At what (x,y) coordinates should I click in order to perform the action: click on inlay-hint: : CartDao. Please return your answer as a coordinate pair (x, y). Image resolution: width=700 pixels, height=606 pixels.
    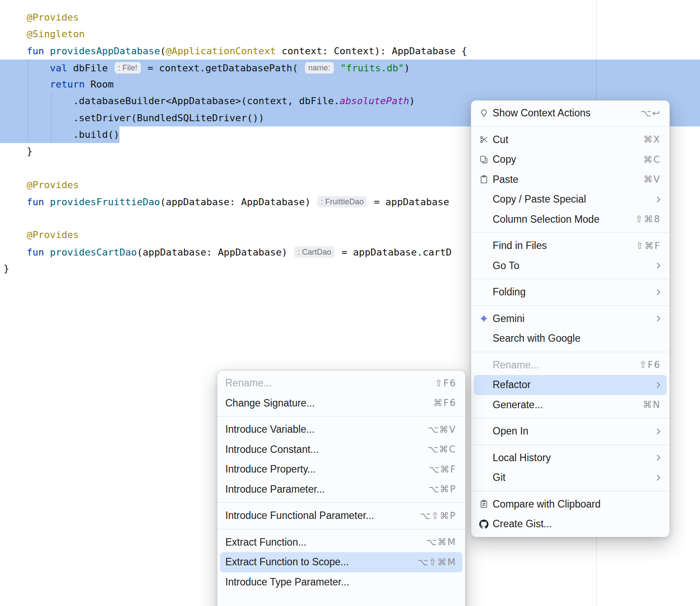
    Looking at the image, I should click on (314, 252).